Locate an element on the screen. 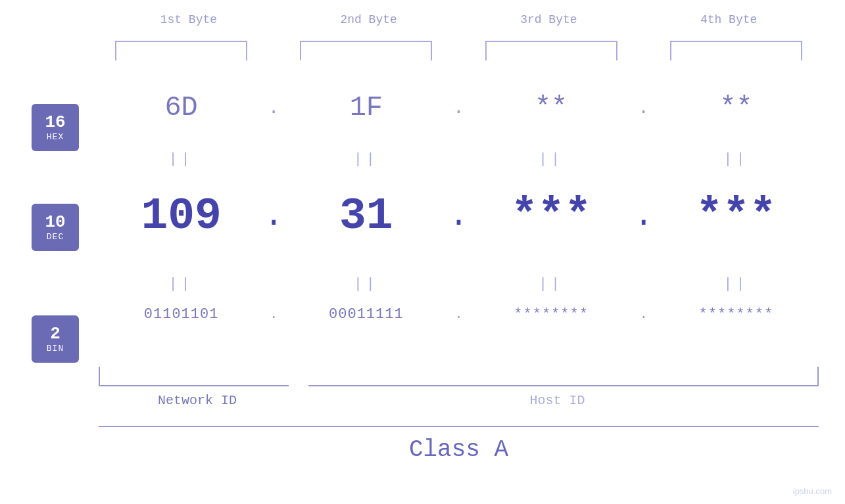 The image size is (845, 504). bin-badge-num: 2 is located at coordinates (55, 334).